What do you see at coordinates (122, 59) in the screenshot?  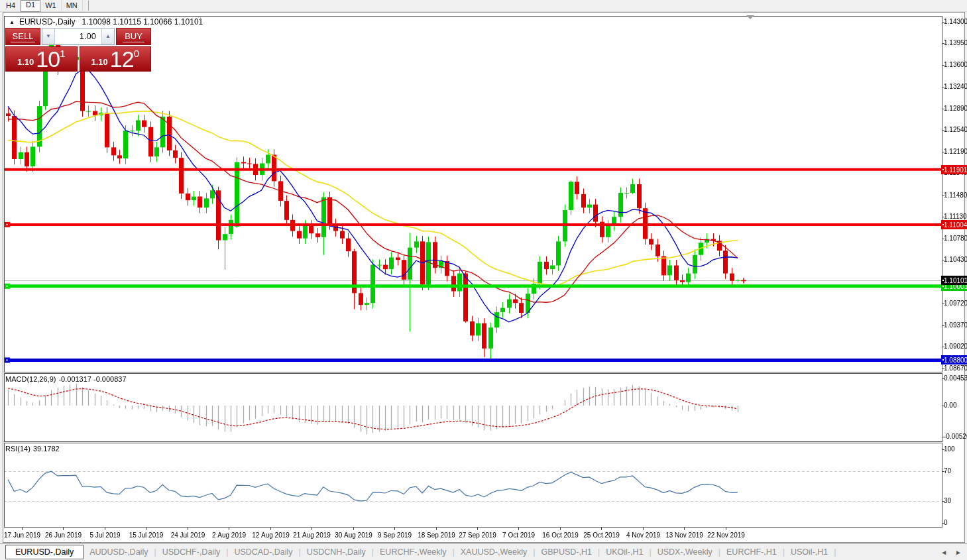 I see `buy-price-big: 12` at bounding box center [122, 59].